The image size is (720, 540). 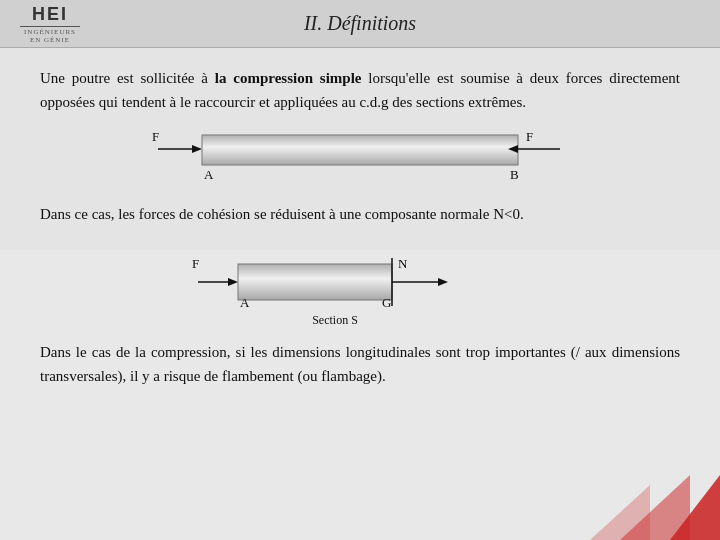 I want to click on logo-text: HEI, so click(x=50, y=14).